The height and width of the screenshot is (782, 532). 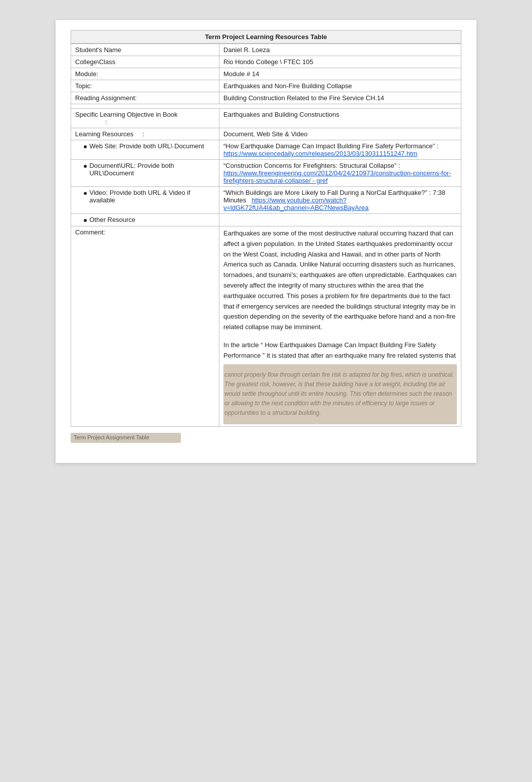 I want to click on table-row: College\Class Rio Hondo College \ FTEC 1…, so click(x=267, y=62).